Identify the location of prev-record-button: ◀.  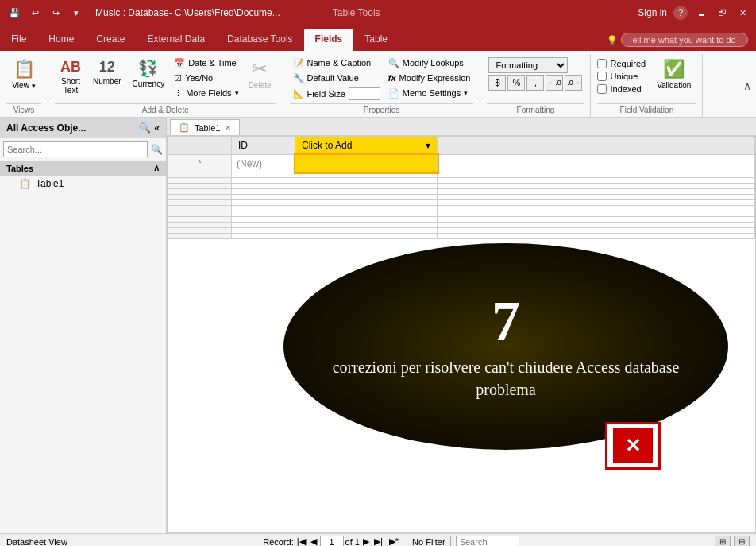
(314, 541).